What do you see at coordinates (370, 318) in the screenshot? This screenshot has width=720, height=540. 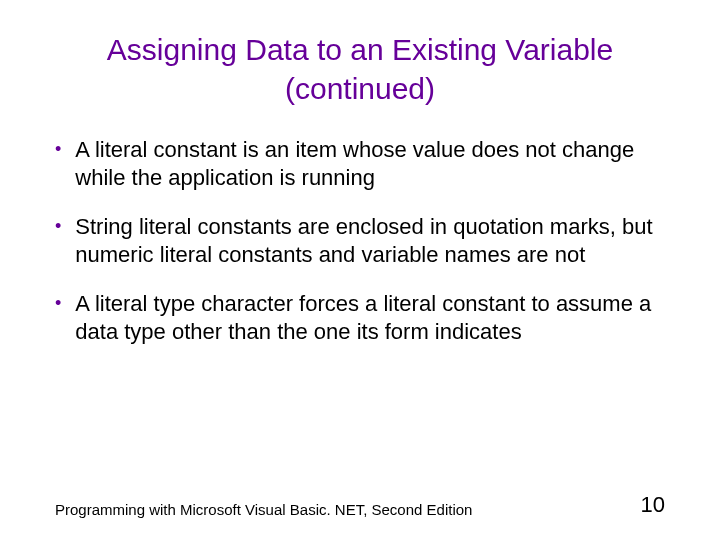 I see `bullet-text: A literal type character forces a litera…` at bounding box center [370, 318].